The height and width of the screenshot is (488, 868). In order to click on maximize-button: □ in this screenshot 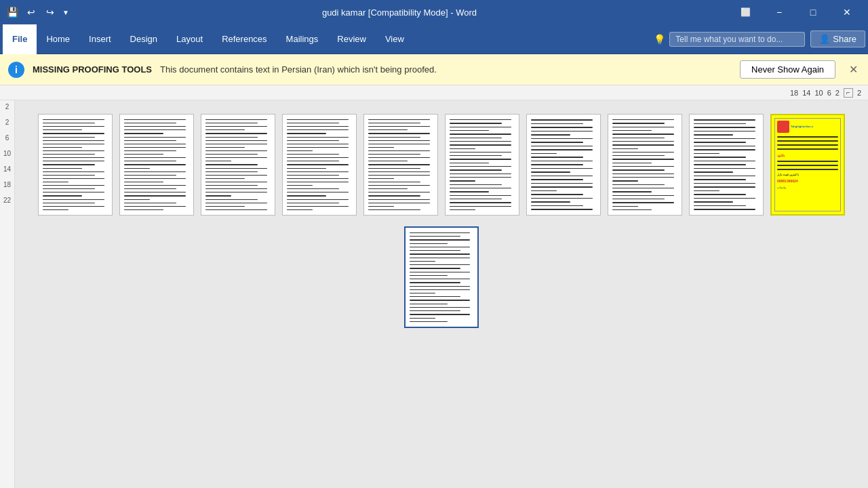, I will do `click(813, 12)`.